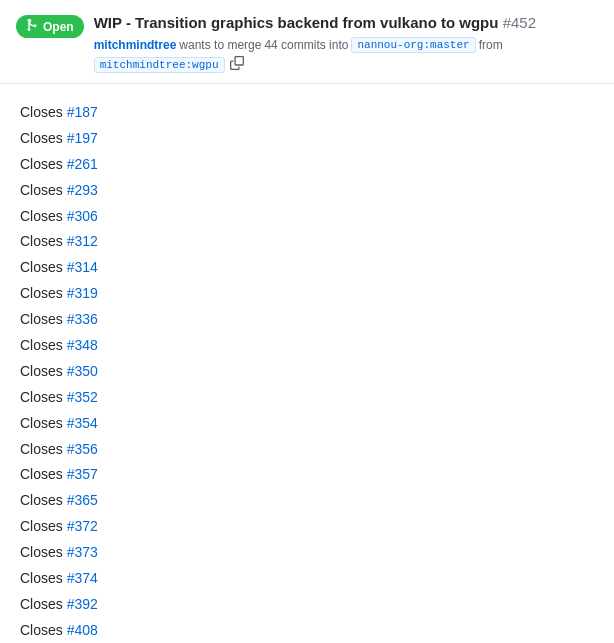 The height and width of the screenshot is (643, 614). What do you see at coordinates (32, 26) in the screenshot?
I see `git-merge-icon` at bounding box center [32, 26].